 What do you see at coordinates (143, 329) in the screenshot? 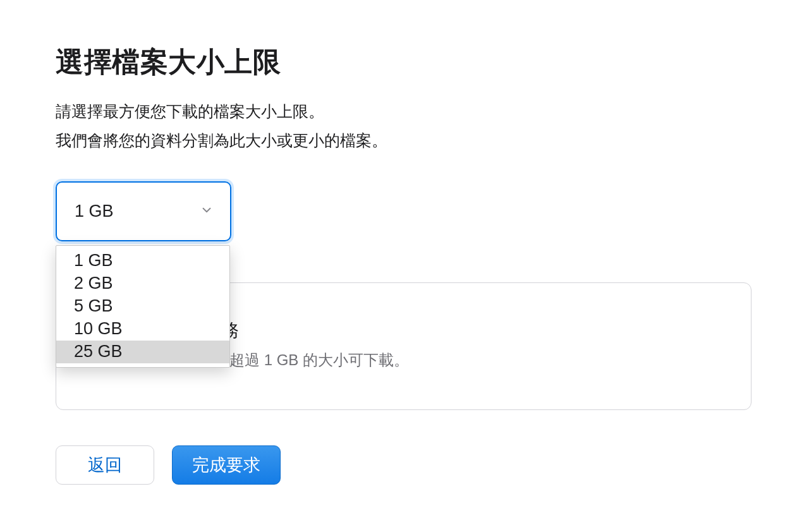
I see `filesize-option: 10 GB` at bounding box center [143, 329].